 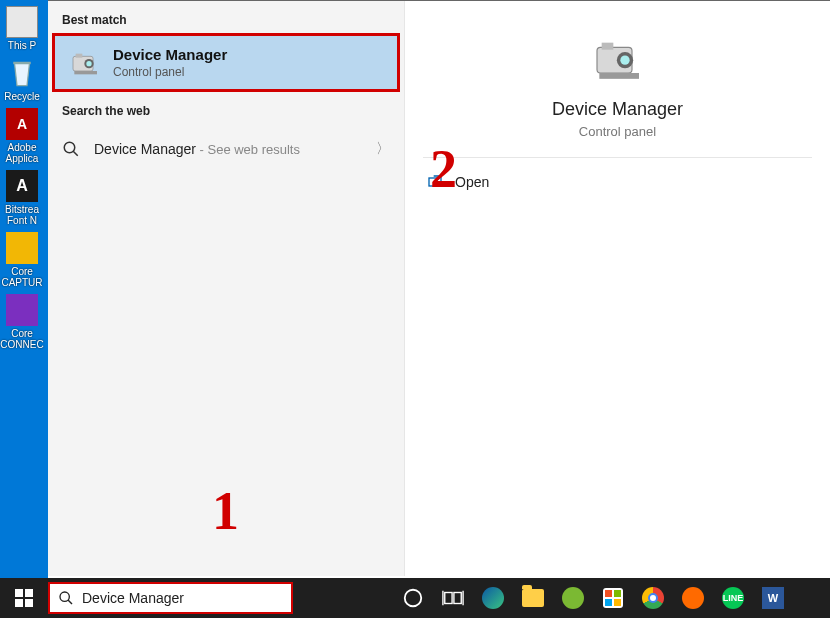 What do you see at coordinates (693, 598) in the screenshot?
I see `taskbar-app-orange` at bounding box center [693, 598].